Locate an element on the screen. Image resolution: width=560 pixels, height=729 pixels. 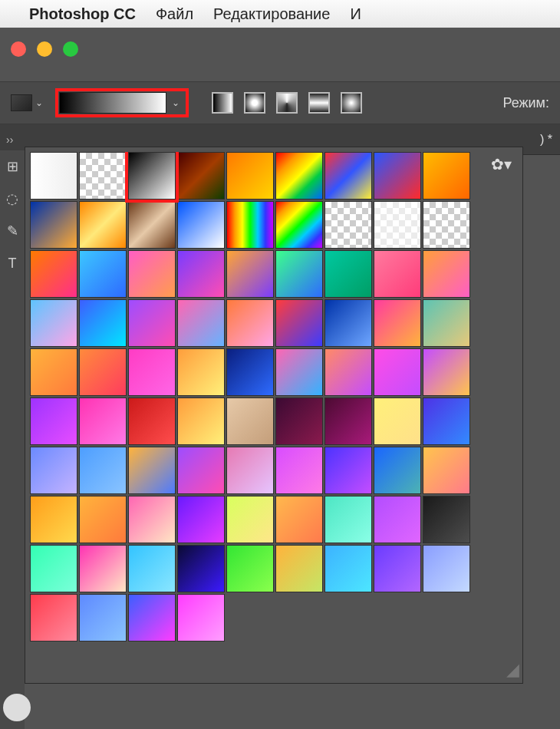
menu-cut: И is located at coordinates (355, 14).